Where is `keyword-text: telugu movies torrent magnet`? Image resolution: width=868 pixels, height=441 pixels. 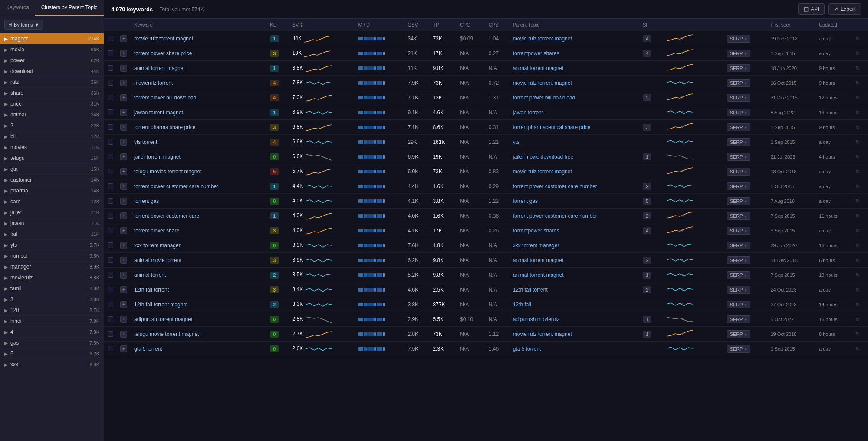 keyword-text: telugu movies torrent magnet is located at coordinates (168, 172).